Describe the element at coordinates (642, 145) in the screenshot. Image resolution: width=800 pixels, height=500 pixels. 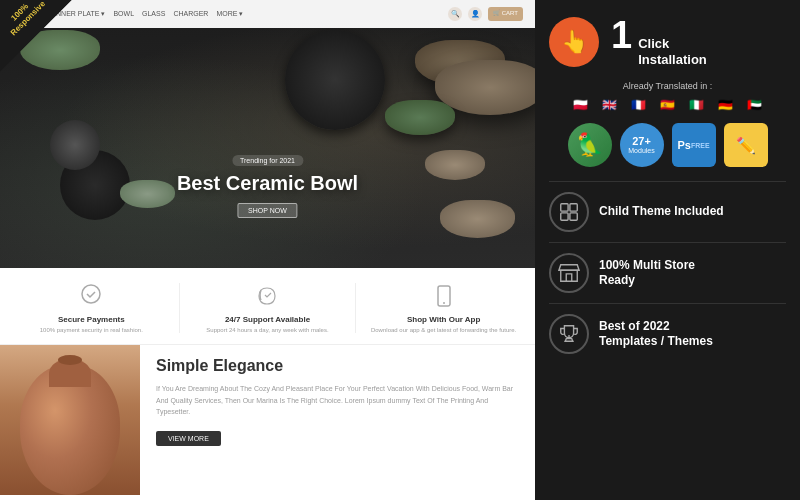
I see `modules-badge: 27+ Modules` at that location.